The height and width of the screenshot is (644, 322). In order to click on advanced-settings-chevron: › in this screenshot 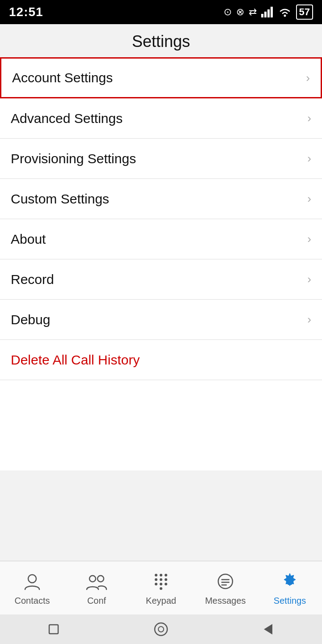, I will do `click(309, 118)`.